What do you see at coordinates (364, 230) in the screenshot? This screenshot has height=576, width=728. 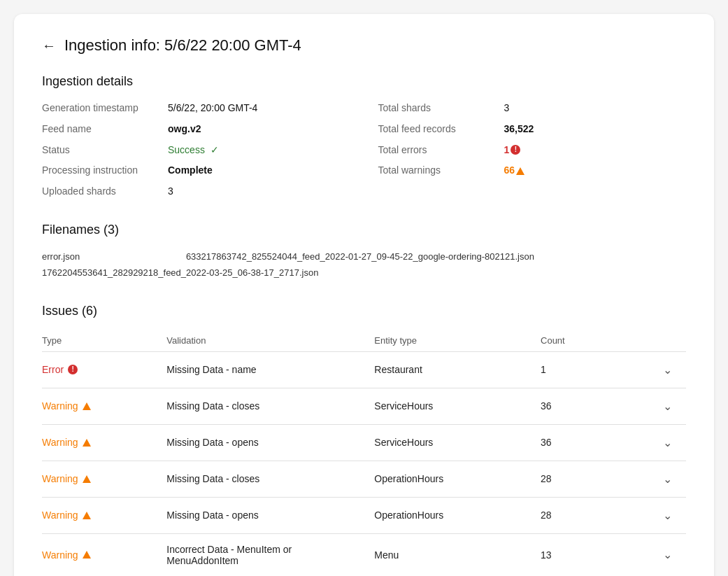 I see `filenames-title: Filenames (3)` at bounding box center [364, 230].